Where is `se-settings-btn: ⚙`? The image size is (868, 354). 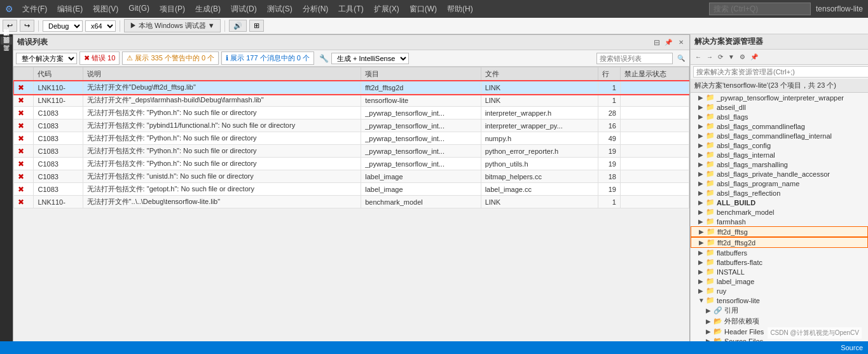 se-settings-btn: ⚙ is located at coordinates (743, 57).